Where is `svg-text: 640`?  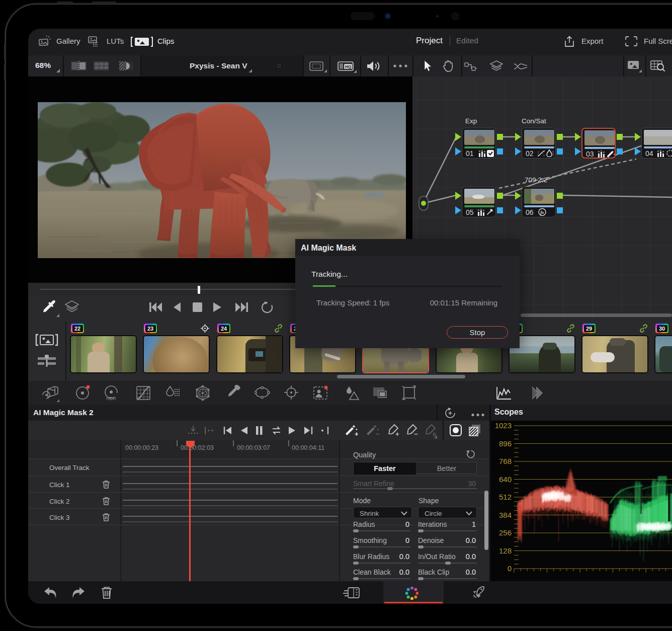 svg-text: 640 is located at coordinates (505, 479).